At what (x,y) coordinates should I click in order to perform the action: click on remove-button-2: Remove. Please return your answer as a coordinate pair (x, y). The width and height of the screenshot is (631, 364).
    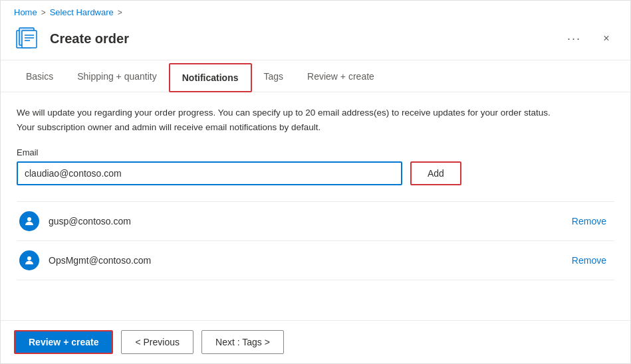
    Looking at the image, I should click on (589, 260).